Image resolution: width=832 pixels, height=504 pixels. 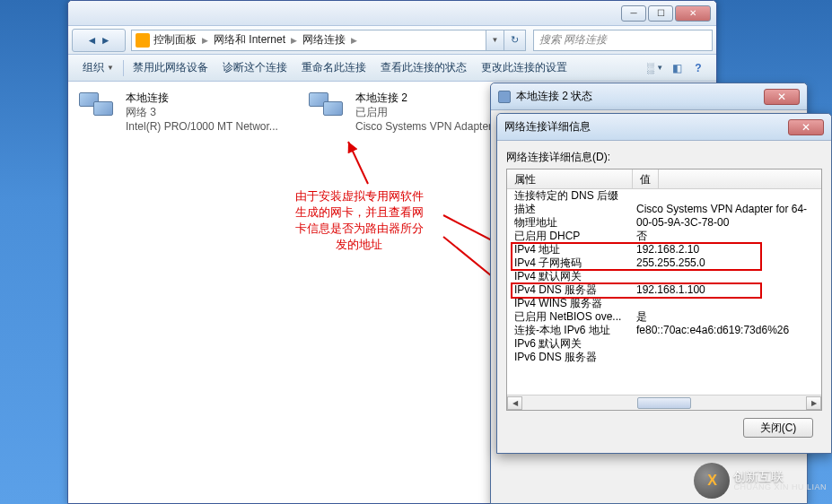 What do you see at coordinates (780, 487) in the screenshot?
I see `watermark-sub: CHUANG XIN HU LIAN` at bounding box center [780, 487].